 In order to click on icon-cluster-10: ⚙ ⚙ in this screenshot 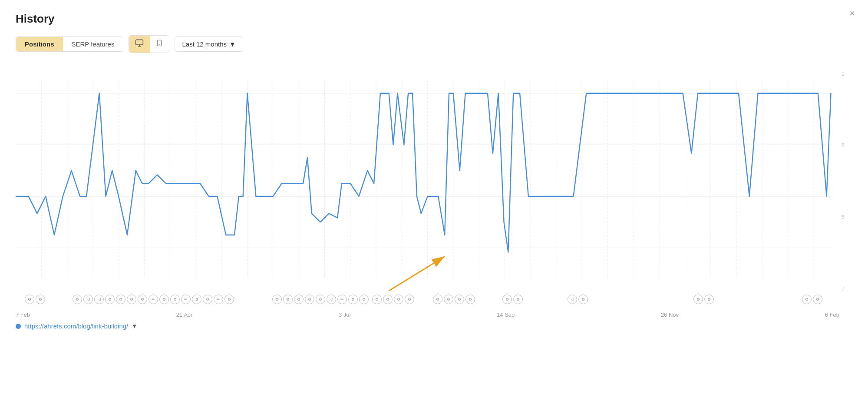, I will do `click(812, 299)`.